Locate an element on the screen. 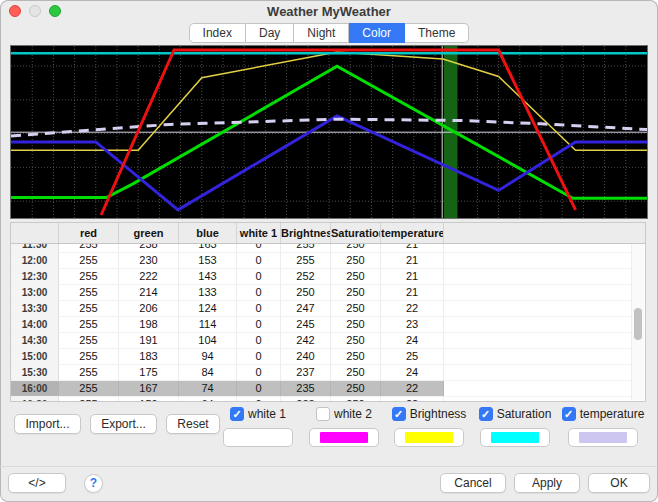  checkbox-icon: ✓ is located at coordinates (399, 414).